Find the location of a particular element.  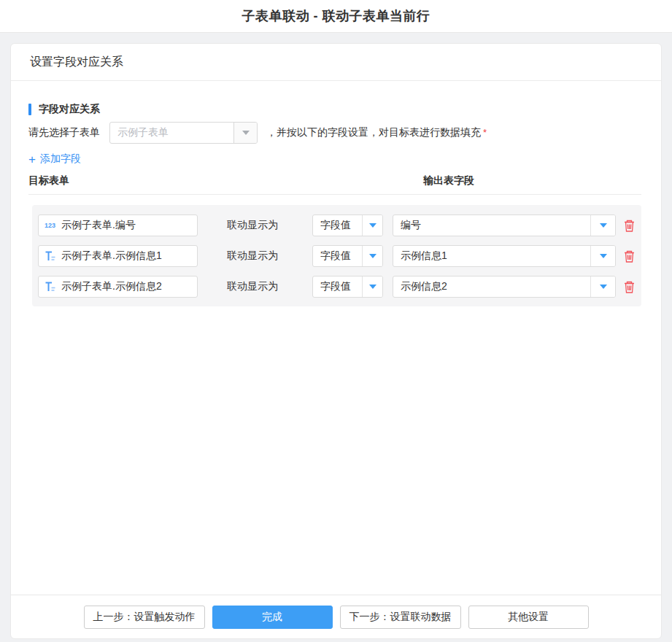

number-field-icon: 123 is located at coordinates (50, 225).